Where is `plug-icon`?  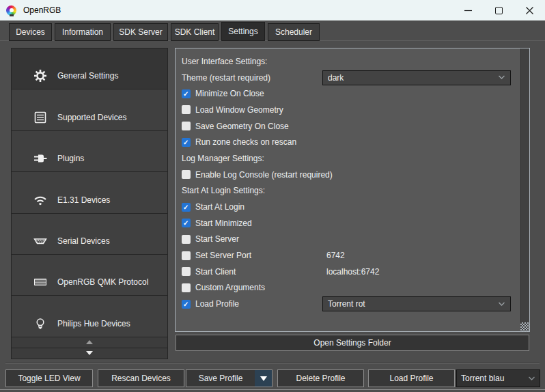
plug-icon is located at coordinates (40, 158).